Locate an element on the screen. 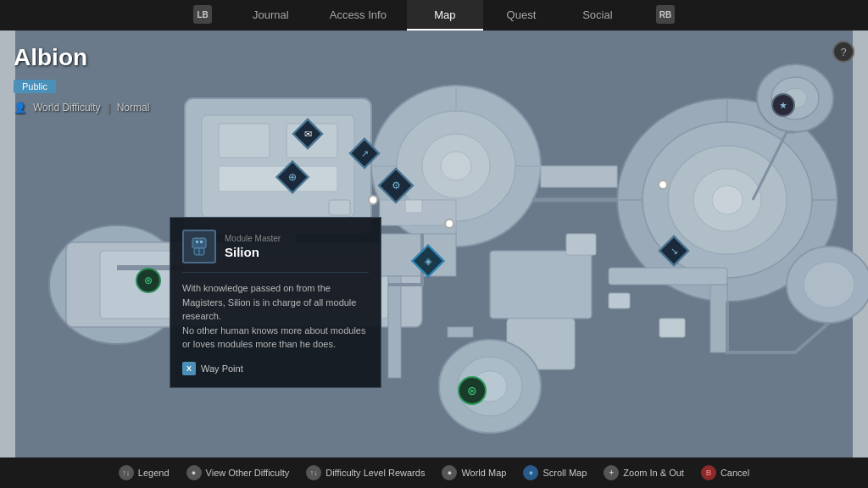  terminal-icon: ⊛ is located at coordinates (472, 391).